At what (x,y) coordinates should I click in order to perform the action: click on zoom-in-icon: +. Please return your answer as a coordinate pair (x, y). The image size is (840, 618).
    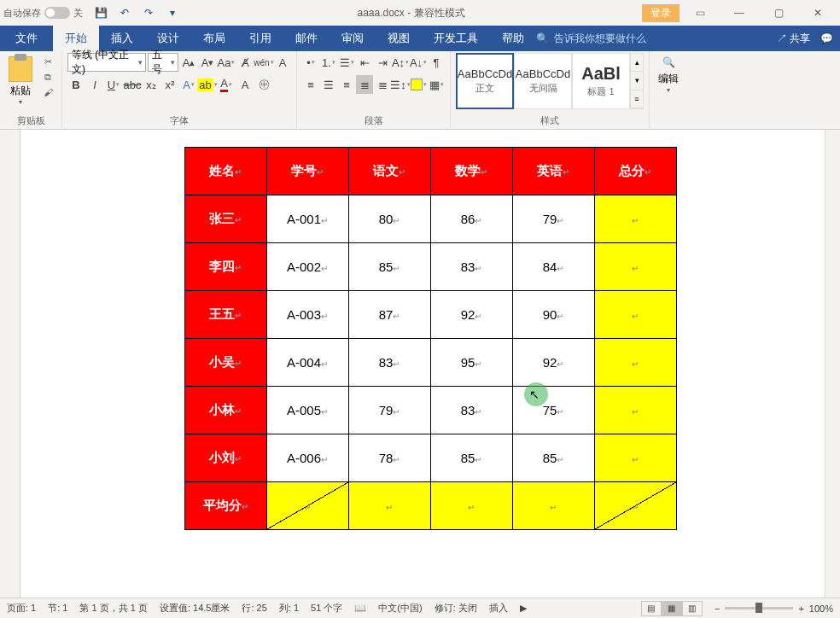
    Looking at the image, I should click on (801, 609).